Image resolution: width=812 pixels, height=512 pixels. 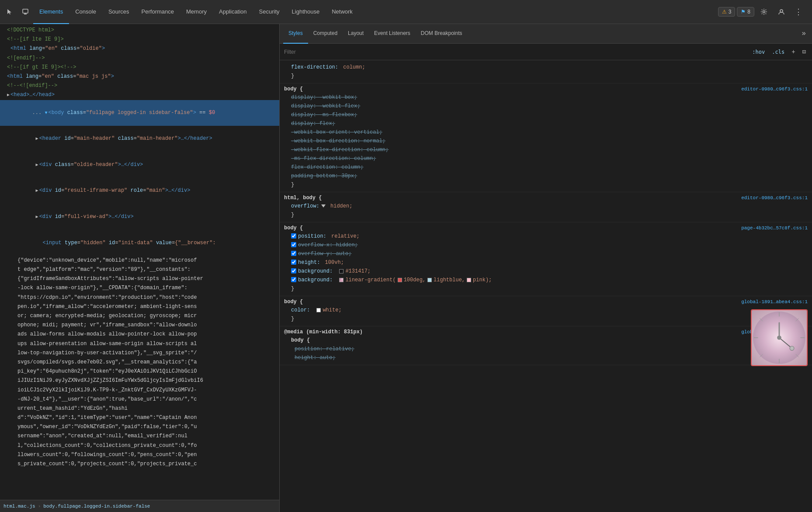 What do you see at coordinates (356, 34) in the screenshot?
I see `tab-layout: Layout` at bounding box center [356, 34].